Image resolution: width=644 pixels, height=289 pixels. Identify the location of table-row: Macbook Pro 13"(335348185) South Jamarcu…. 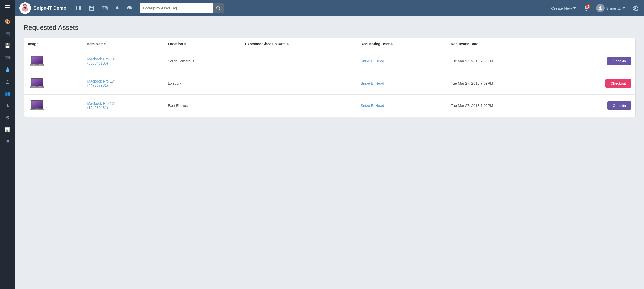
(330, 61).